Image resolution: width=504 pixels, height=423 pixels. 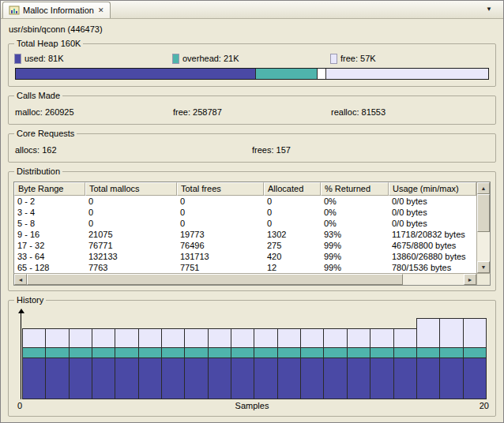 What do you see at coordinates (131, 245) in the screenshot?
I see `table-cell: 76771` at bounding box center [131, 245].